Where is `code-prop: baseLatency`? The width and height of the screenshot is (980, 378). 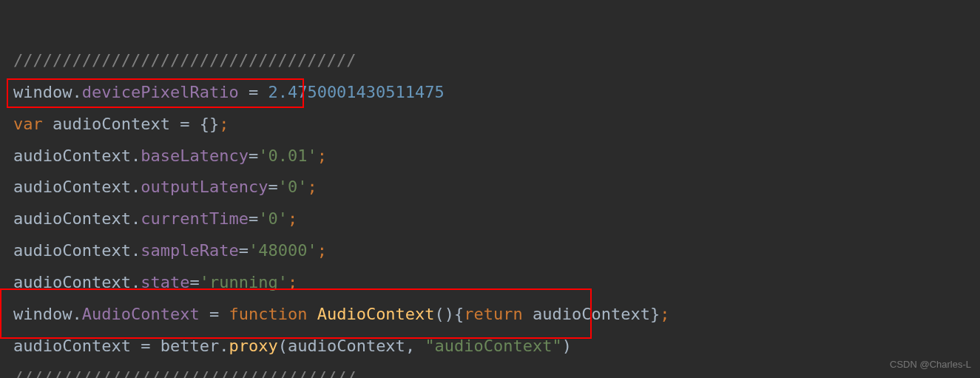 code-prop: baseLatency is located at coordinates (195, 155).